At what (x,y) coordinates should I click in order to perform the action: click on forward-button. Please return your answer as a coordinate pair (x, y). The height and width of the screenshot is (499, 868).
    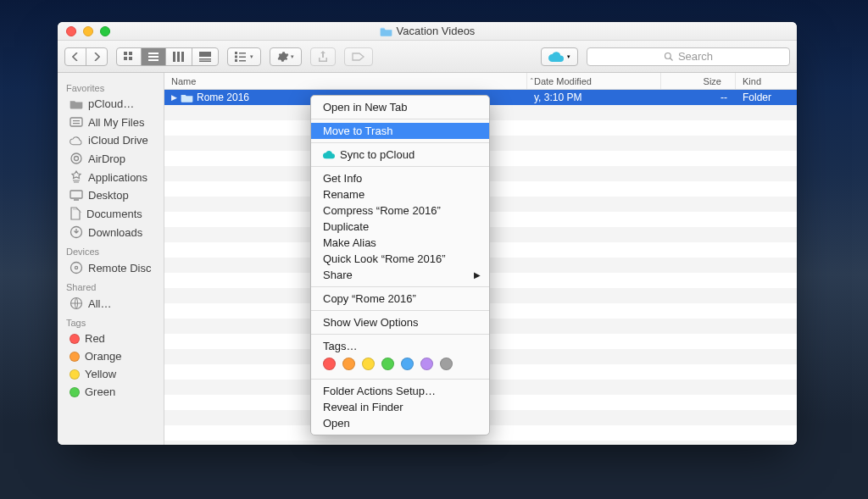
    Looking at the image, I should click on (97, 57).